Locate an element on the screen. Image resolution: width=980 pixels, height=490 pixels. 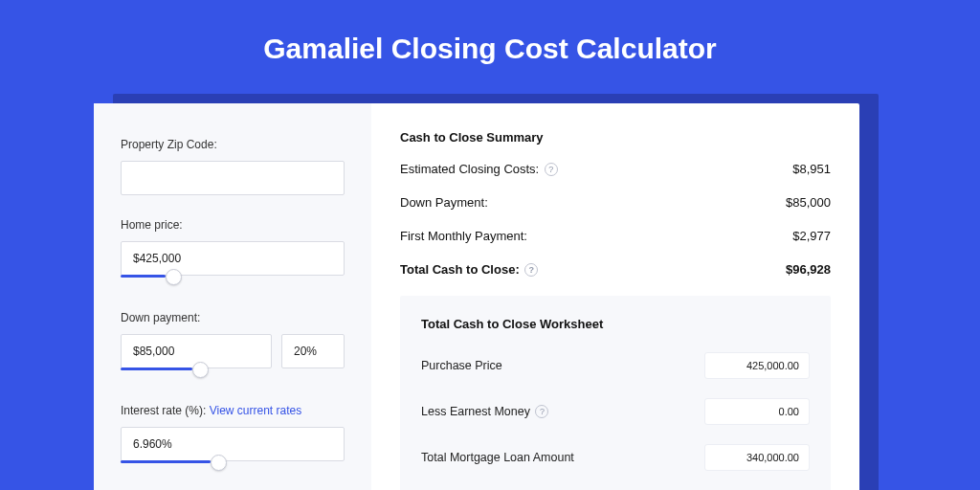
summary-row-label: Estimated Closing Costs: ? is located at coordinates (479, 168).